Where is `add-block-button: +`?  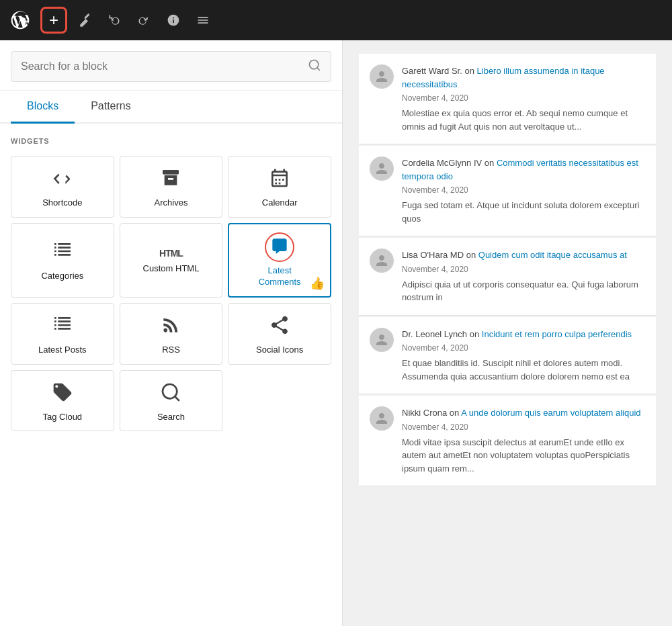
add-block-button: + is located at coordinates (54, 20).